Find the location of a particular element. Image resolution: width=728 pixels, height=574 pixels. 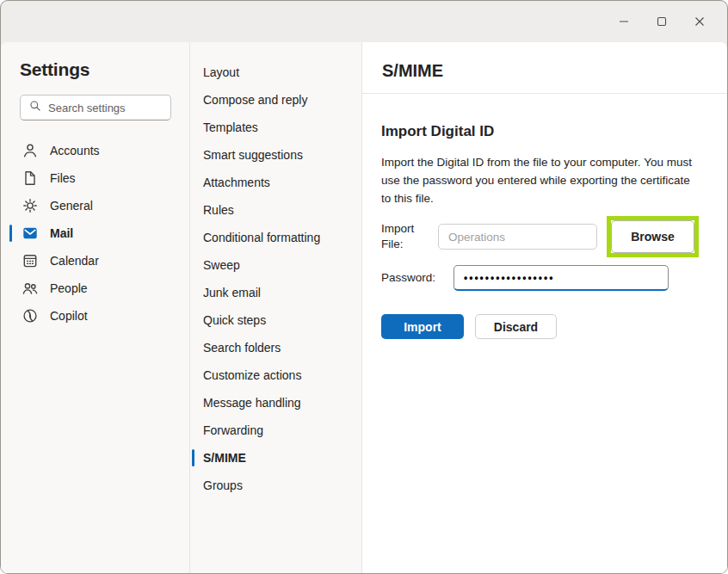

subnav-item-attachments: Attachments is located at coordinates (275, 182).